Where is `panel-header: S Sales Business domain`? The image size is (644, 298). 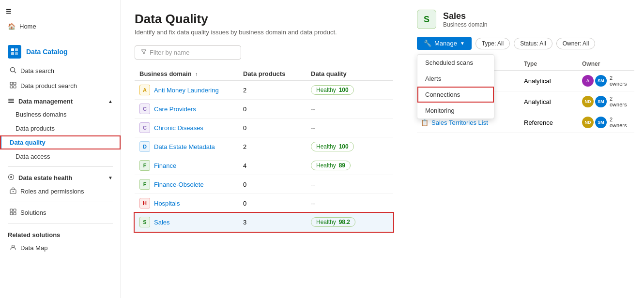
panel-header: S Sales Business domain is located at coordinates (526, 19).